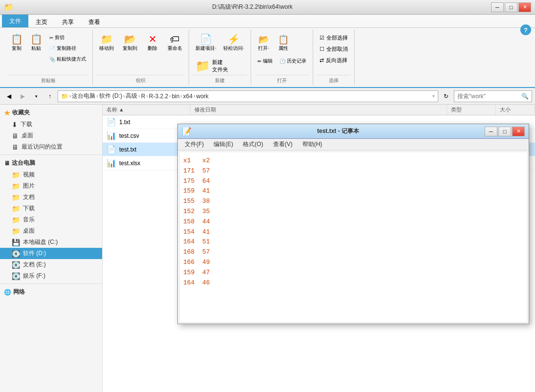 Image resolution: width=535 pixels, height=392 pixels. I want to click on col-date: 修改日期, so click(319, 109).